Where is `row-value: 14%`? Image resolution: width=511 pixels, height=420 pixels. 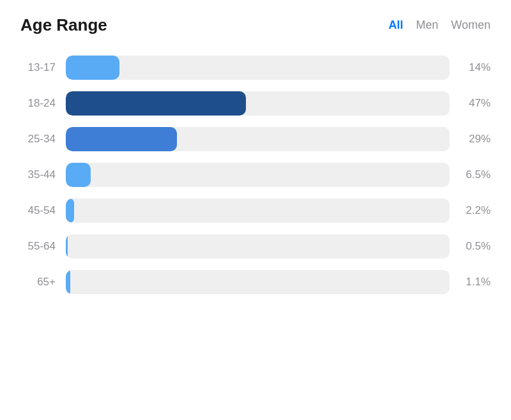 row-value: 14% is located at coordinates (475, 68).